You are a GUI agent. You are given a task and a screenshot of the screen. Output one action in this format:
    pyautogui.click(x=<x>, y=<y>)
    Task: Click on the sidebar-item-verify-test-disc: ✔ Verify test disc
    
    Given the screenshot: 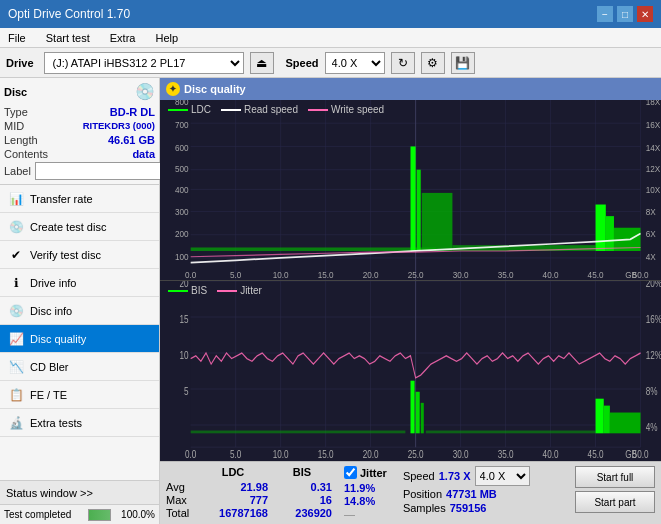 What is the action you would take?
    pyautogui.click(x=80, y=255)
    